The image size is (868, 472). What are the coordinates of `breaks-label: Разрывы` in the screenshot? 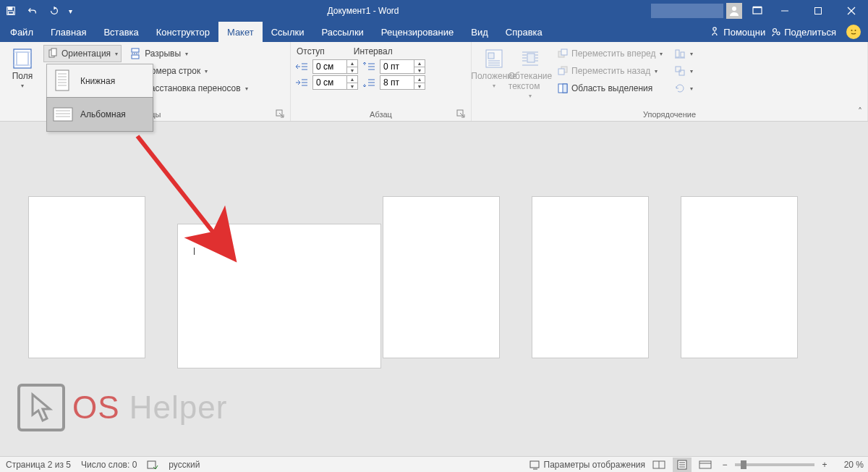 It's located at (163, 54).